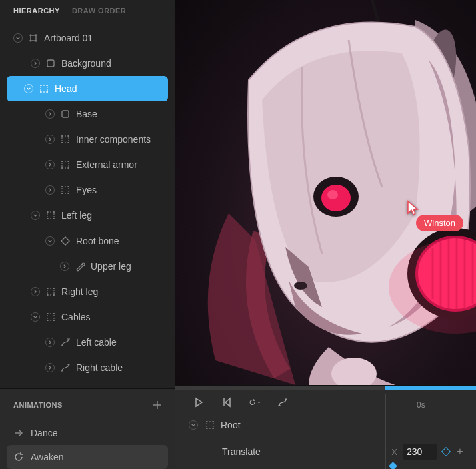 This screenshot has width=476, height=469. I want to click on tree-label: Eyes, so click(87, 190).